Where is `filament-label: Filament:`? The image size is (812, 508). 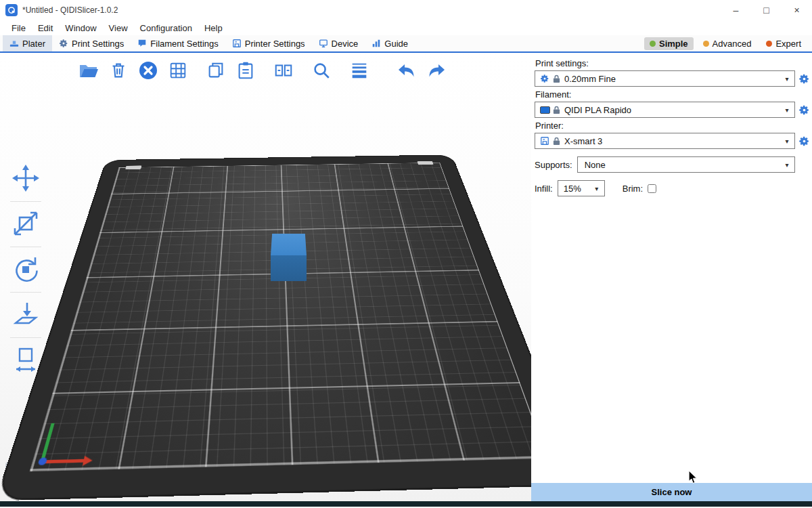
filament-label: Filament: is located at coordinates (673, 95).